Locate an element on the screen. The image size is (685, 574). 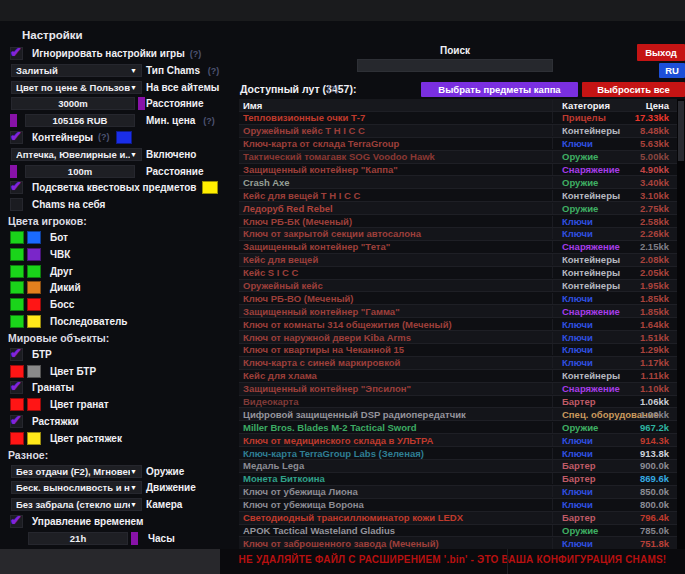
checkmark-icon: ✔ is located at coordinates (16, 186).